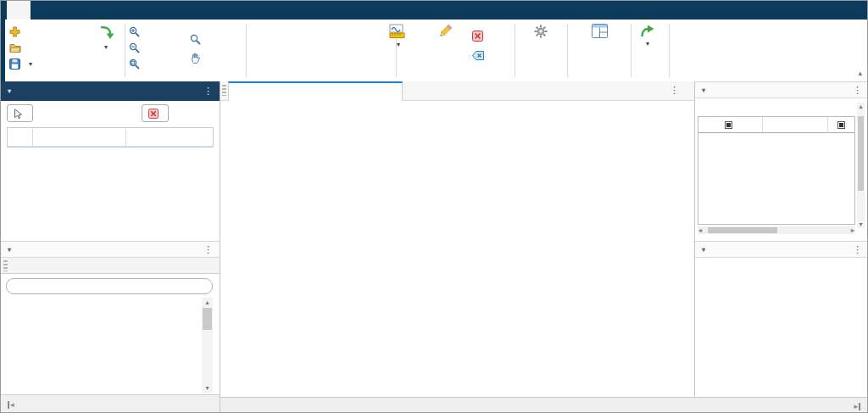 Image resolution: width=868 pixels, height=413 pixels. What do you see at coordinates (795, 126) in the screenshot?
I see `color-column-header` at bounding box center [795, 126].